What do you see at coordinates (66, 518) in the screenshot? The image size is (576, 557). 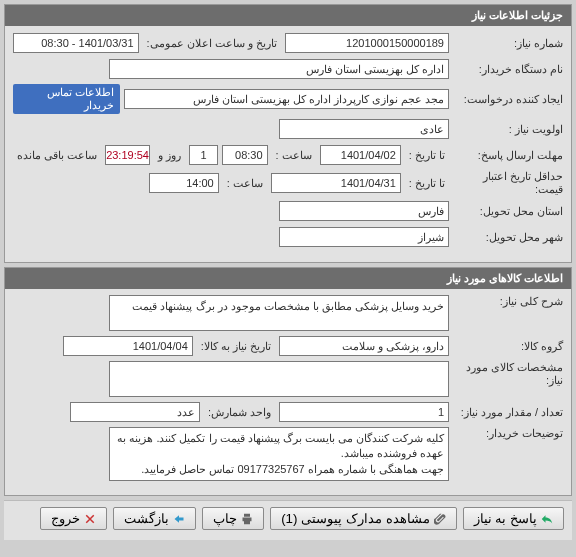 I see `exit-button-label: خروج` at bounding box center [66, 518].